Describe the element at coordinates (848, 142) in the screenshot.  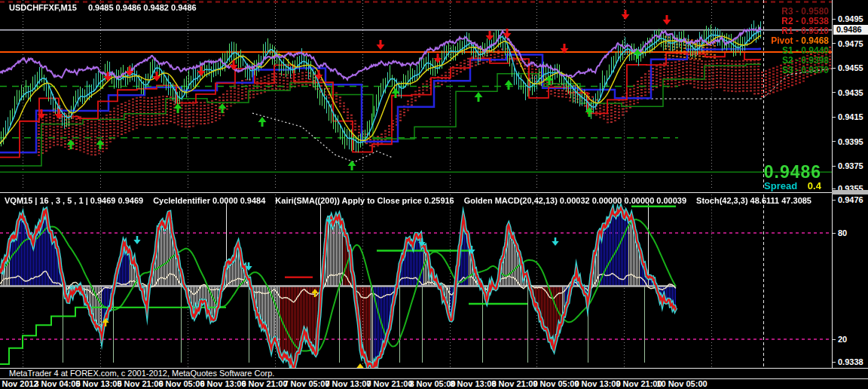
I see `price-tick: 0.9395` at that location.